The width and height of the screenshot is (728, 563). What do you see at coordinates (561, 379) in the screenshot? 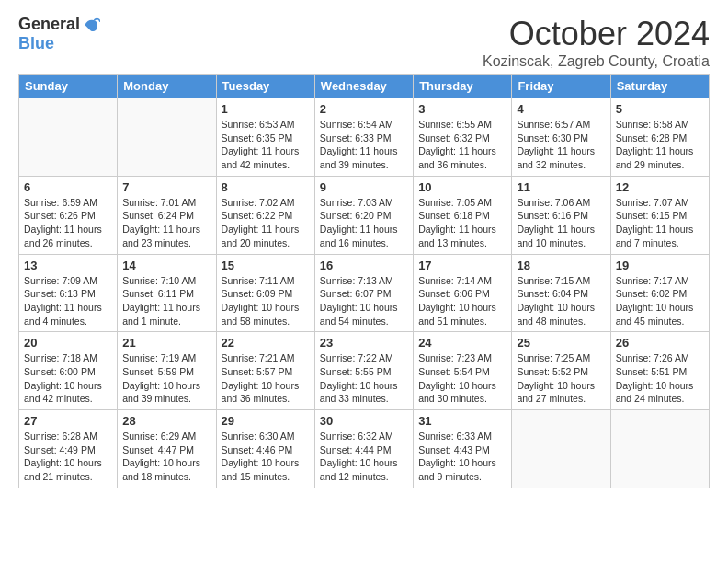
I see `day-info: Sunrise: 7:25 AMSunset: 5:52 PMDaylight:…` at bounding box center [561, 379].